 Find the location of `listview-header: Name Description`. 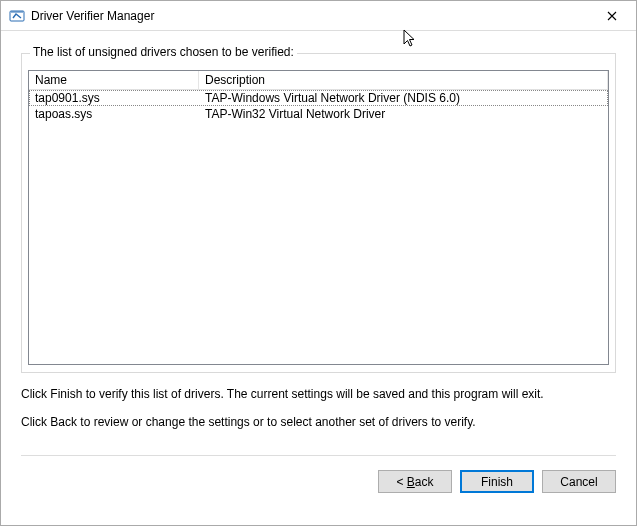

listview-header: Name Description is located at coordinates (318, 80).